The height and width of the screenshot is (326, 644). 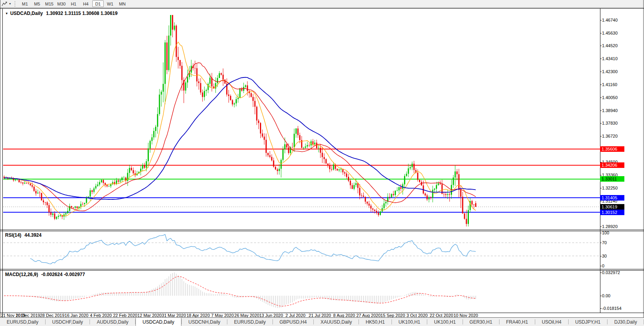 What do you see at coordinates (643, 163) in the screenshot?
I see `window-right-edge` at bounding box center [643, 163].